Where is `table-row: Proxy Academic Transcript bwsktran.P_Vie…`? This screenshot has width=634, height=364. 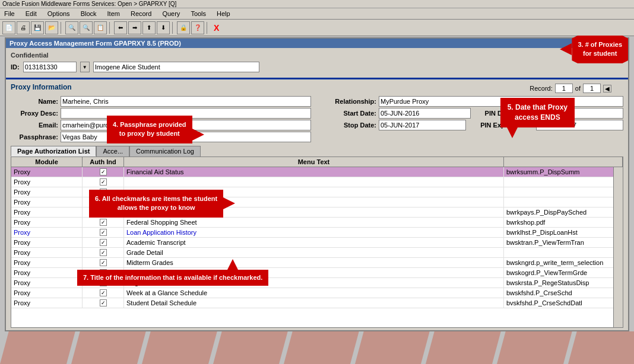 table-row: Proxy Academic Transcript bwsktran.P_Vie… is located at coordinates (317, 243).